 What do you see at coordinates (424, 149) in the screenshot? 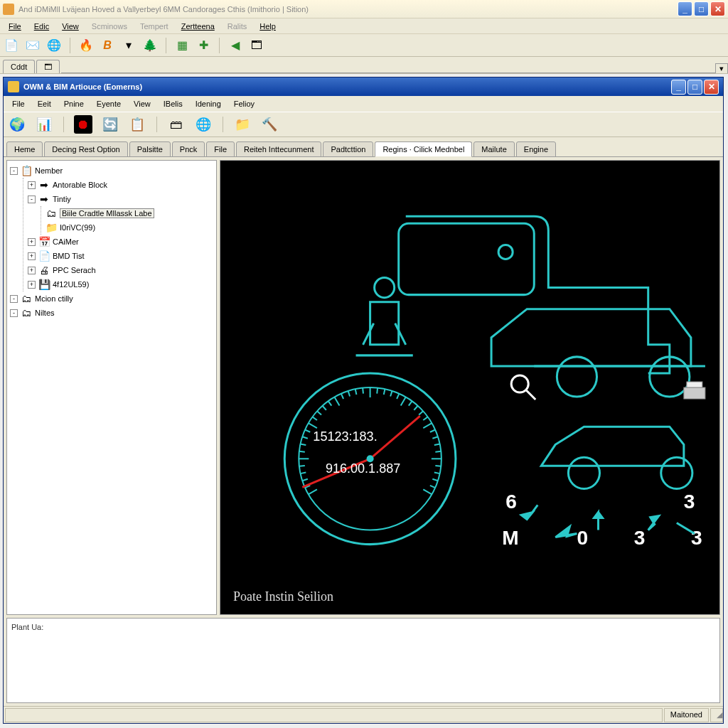
I see `doc-tab-7: Regins · Cilick Mednbel` at bounding box center [424, 149].